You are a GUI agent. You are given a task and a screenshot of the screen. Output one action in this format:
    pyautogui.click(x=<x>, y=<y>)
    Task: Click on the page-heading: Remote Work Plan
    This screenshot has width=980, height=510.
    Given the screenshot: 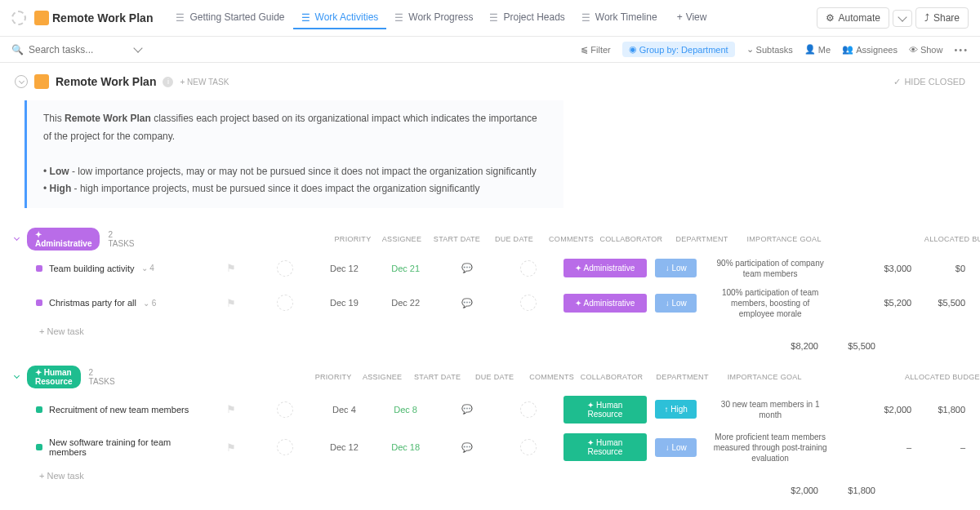 What is the action you would take?
    pyautogui.click(x=106, y=82)
    